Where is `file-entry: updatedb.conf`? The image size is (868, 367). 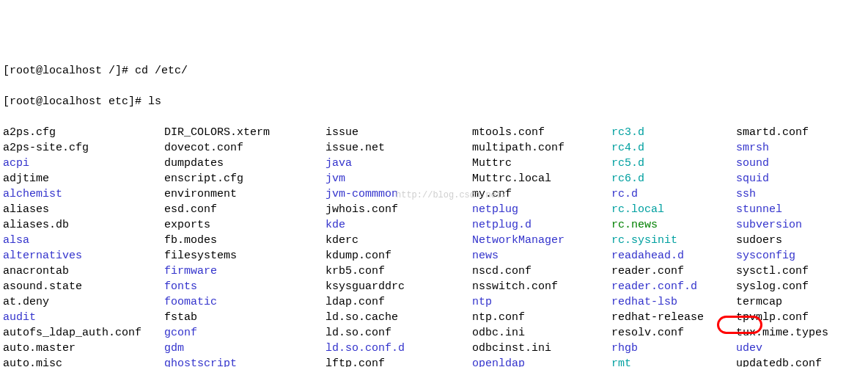 file-entry: updatedb.conf is located at coordinates (801, 361).